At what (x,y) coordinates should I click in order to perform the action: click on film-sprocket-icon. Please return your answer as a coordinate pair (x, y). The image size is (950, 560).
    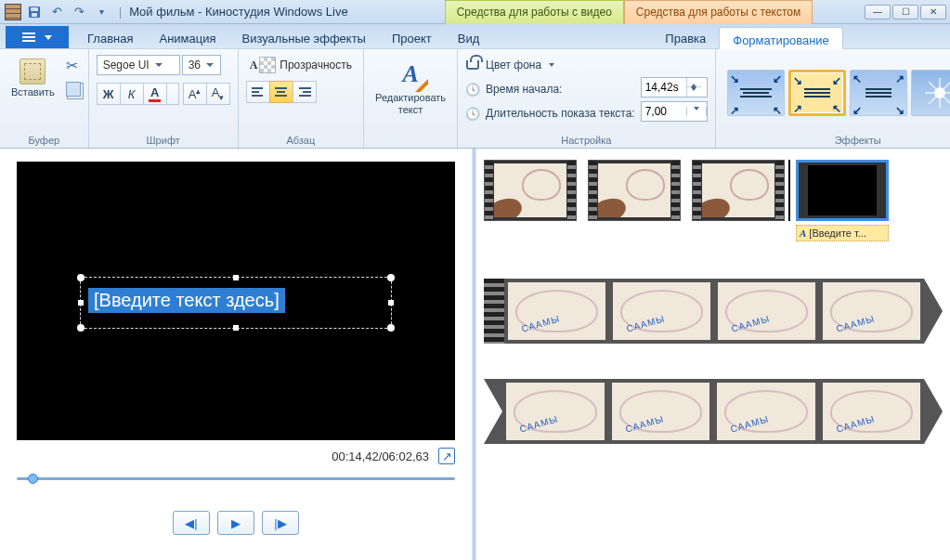
    Looking at the image, I should click on (494, 311).